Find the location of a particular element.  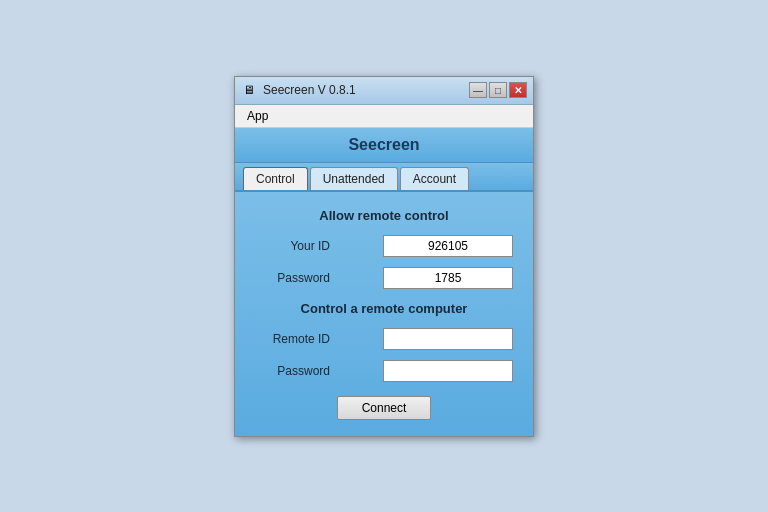

app-title: Seecreen is located at coordinates (384, 144).